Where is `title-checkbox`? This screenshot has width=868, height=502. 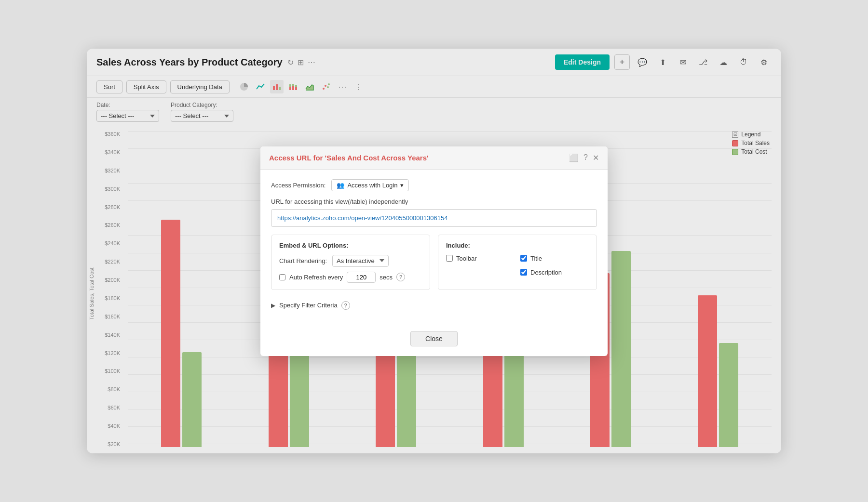
title-checkbox is located at coordinates (524, 258).